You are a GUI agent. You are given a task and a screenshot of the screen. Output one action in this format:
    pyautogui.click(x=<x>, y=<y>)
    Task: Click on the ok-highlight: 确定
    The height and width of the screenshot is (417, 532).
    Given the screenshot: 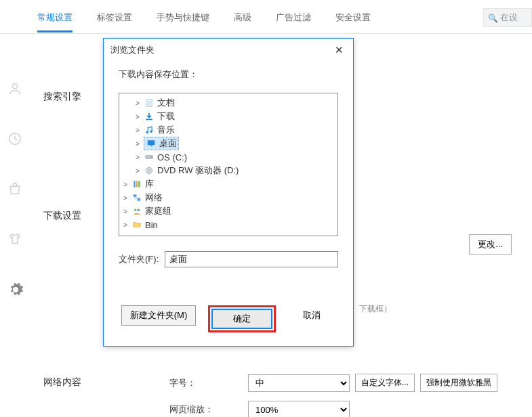 What is the action you would take?
    pyautogui.click(x=242, y=319)
    